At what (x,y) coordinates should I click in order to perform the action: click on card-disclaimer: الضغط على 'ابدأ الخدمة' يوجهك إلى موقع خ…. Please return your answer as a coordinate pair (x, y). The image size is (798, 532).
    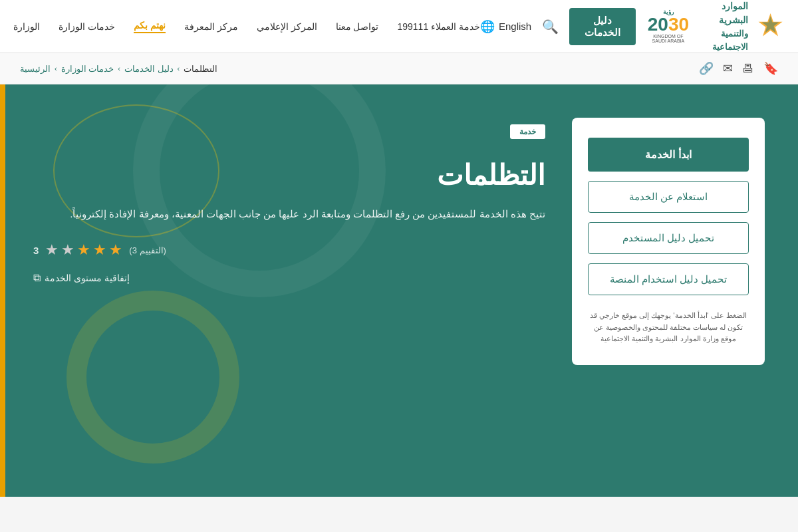
    Looking at the image, I should click on (668, 327).